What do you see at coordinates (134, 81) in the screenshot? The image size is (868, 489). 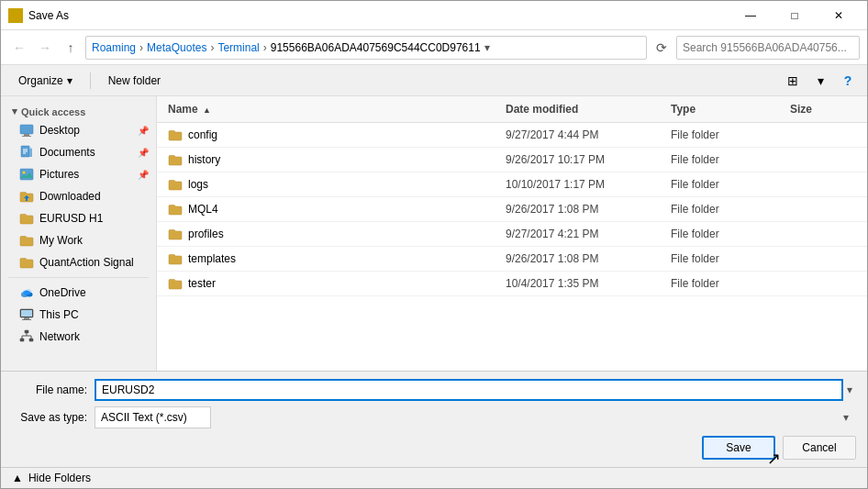 I see `new-folder-label: New folder` at bounding box center [134, 81].